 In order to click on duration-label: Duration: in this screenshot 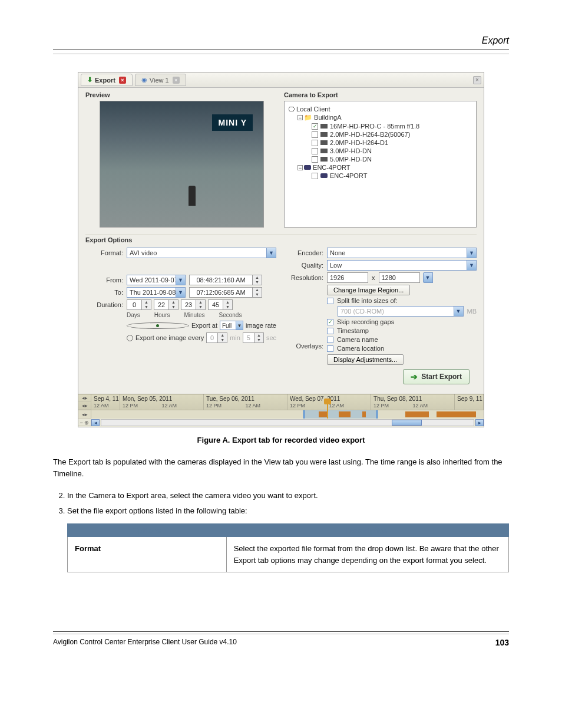, I will do `click(104, 305)`.